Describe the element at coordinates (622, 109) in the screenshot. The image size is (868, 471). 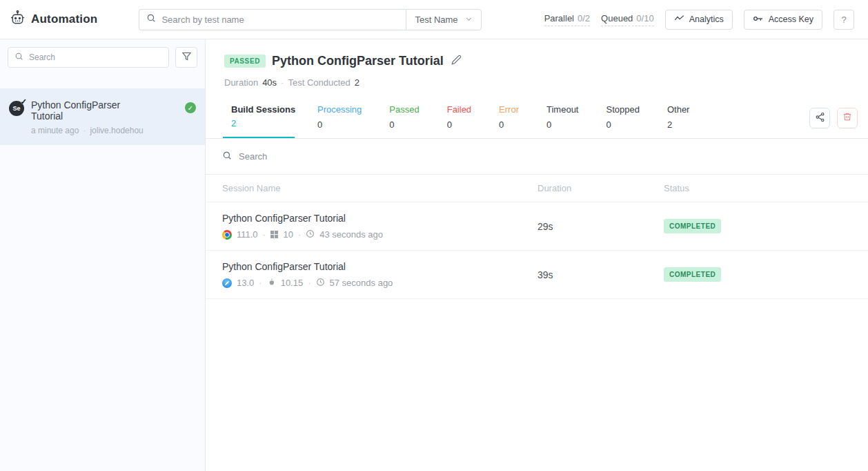
I see `tab-label: Stopped` at that location.